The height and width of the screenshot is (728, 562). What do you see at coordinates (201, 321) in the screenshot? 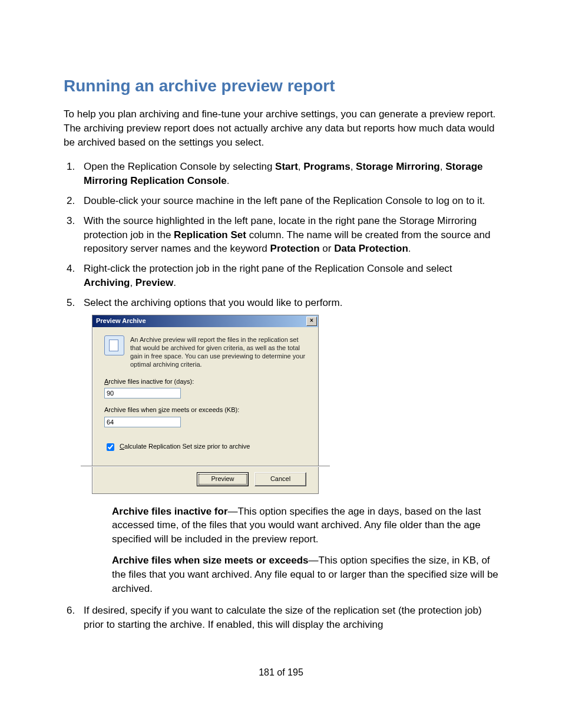
I see `dialog-title-text: Preview Archive` at bounding box center [201, 321].